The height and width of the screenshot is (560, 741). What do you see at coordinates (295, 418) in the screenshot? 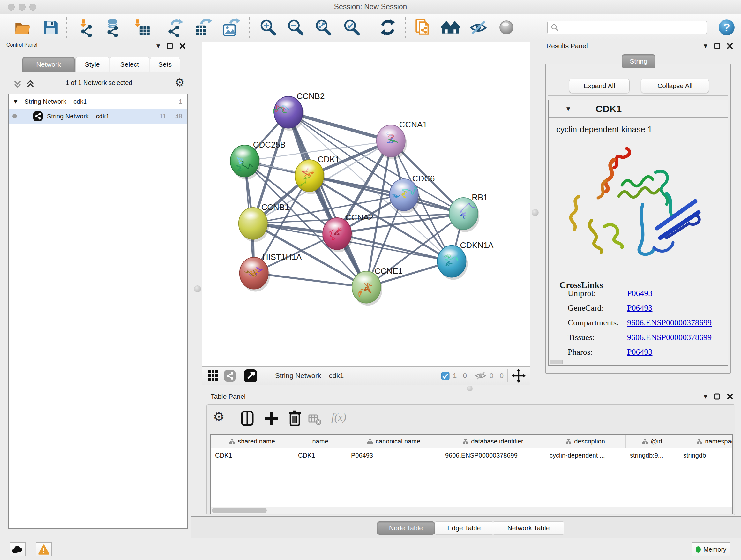
I see `delete-column-icon` at bounding box center [295, 418].